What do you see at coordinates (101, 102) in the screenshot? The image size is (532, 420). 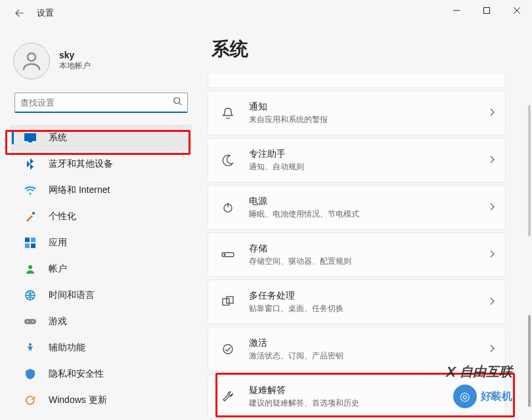 I see `search-input` at bounding box center [101, 102].